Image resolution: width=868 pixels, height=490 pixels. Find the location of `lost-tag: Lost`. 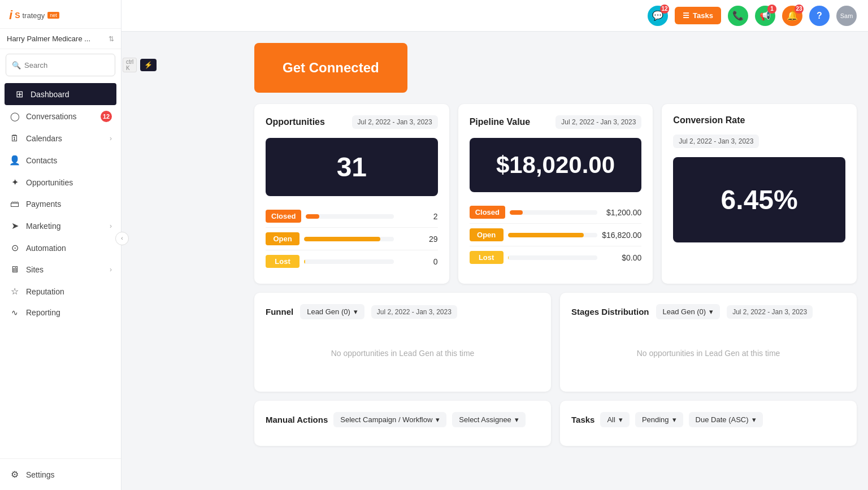

lost-tag: Lost is located at coordinates (487, 258).